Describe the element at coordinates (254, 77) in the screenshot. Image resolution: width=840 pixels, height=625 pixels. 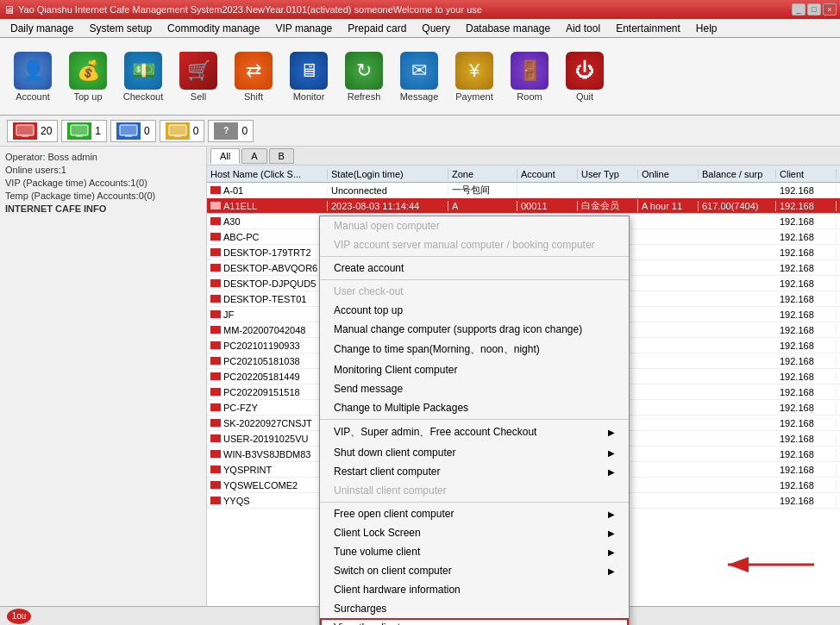
I see `toolbar-btn-shift: ⇄Shift` at that location.